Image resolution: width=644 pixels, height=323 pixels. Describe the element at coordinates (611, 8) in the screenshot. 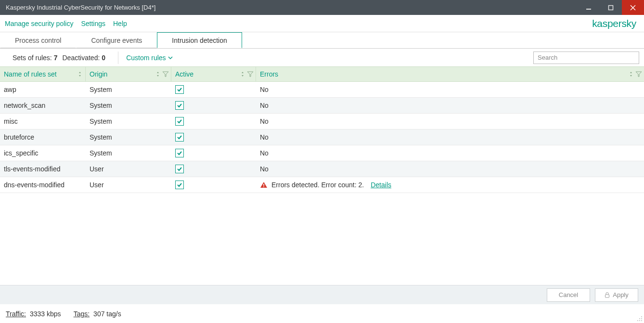

I see `maximize-icon` at that location.